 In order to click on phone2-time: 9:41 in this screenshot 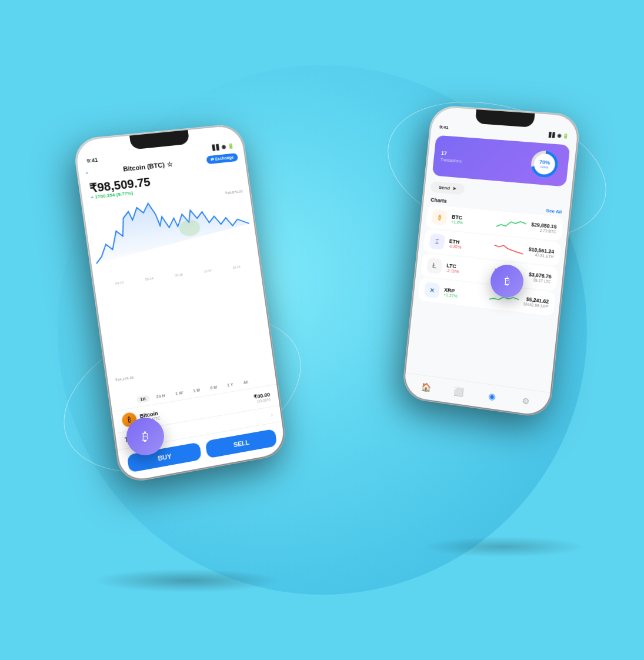, I will do `click(444, 127)`.